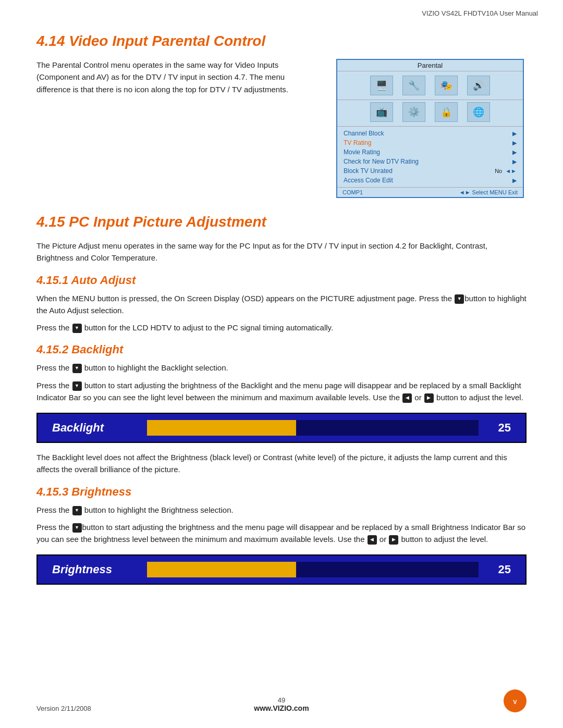  What do you see at coordinates (282, 700) in the screenshot?
I see `footer-page-number: 49` at bounding box center [282, 700].